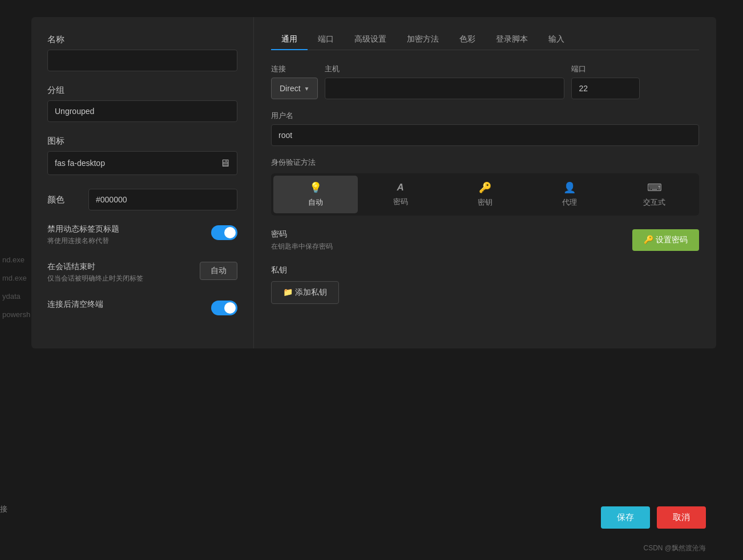 This screenshot has height=560, width=743. Describe the element at coordinates (95, 273) in the screenshot. I see `session-end-text: 在会话结束时 仅当会话被明确终止时关闭标签` at that location.